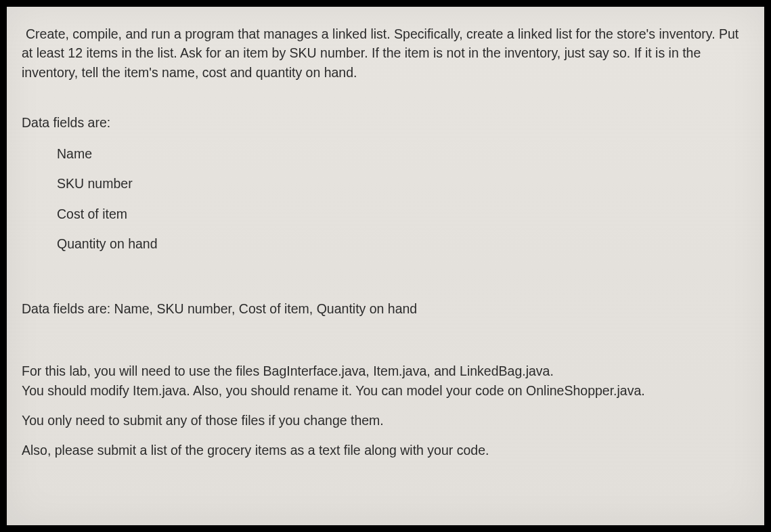  What do you see at coordinates (386, 420) in the screenshot?
I see `instruction-submit: You only need to submit any of those fil…` at bounding box center [386, 420].